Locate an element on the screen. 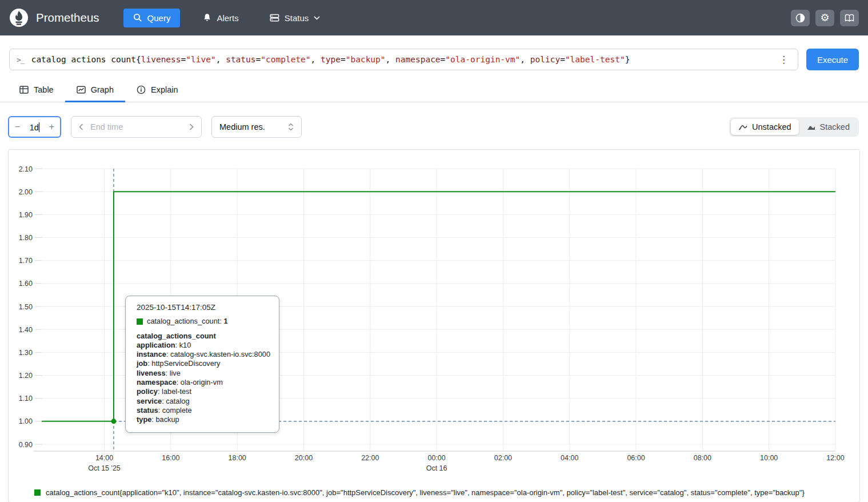  gear-icon: ⚙ is located at coordinates (825, 18).